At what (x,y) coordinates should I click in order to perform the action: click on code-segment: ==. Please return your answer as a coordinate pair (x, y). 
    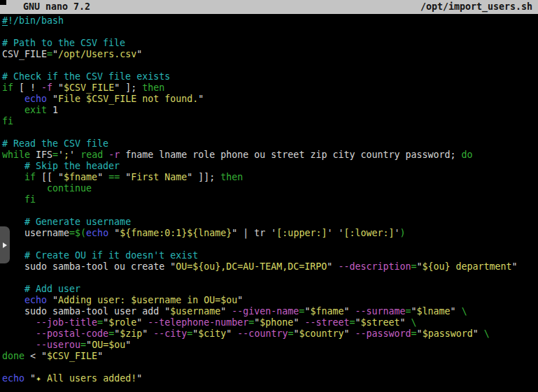
    Looking at the image, I should click on (114, 177).